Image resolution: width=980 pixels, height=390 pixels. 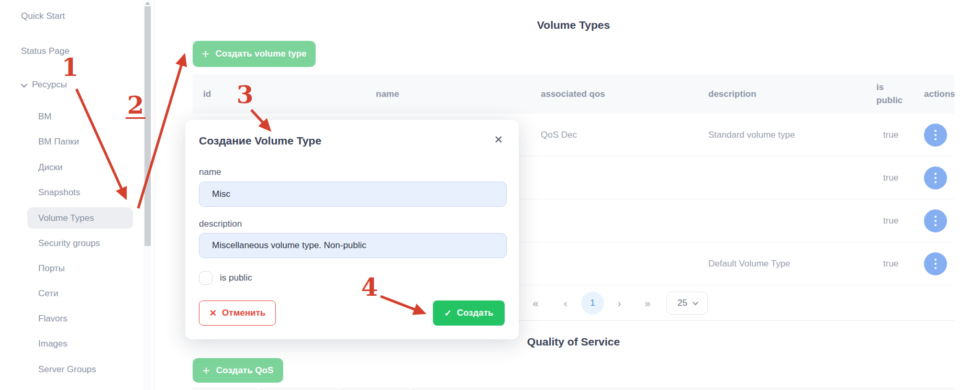 I want to click on sidebar-item-security-groups: Security groups, so click(x=69, y=243).